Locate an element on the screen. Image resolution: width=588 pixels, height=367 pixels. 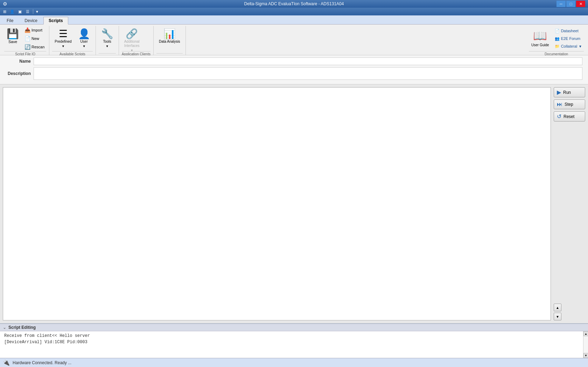
step-button: ⏭ Step is located at coordinates (569, 104).